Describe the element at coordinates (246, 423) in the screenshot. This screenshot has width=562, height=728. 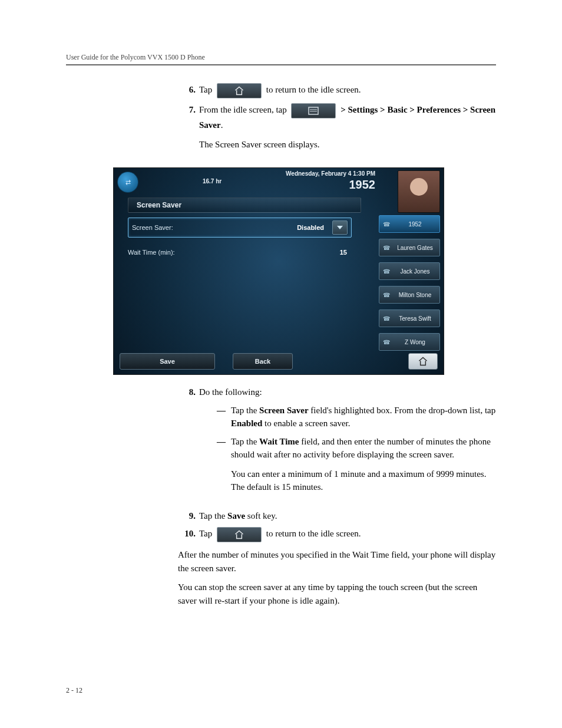
I see `t: Enabled` at that location.